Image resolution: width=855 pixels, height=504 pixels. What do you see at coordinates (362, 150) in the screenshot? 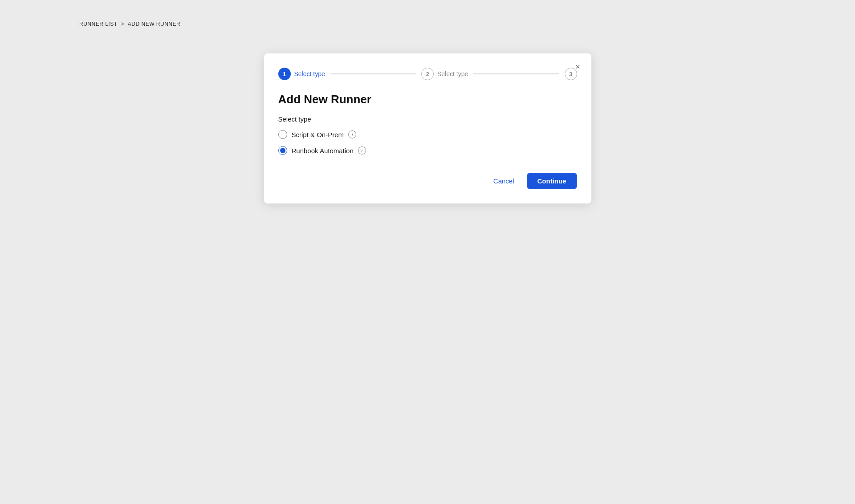
I see `info-icon-runbook: i` at bounding box center [362, 150].